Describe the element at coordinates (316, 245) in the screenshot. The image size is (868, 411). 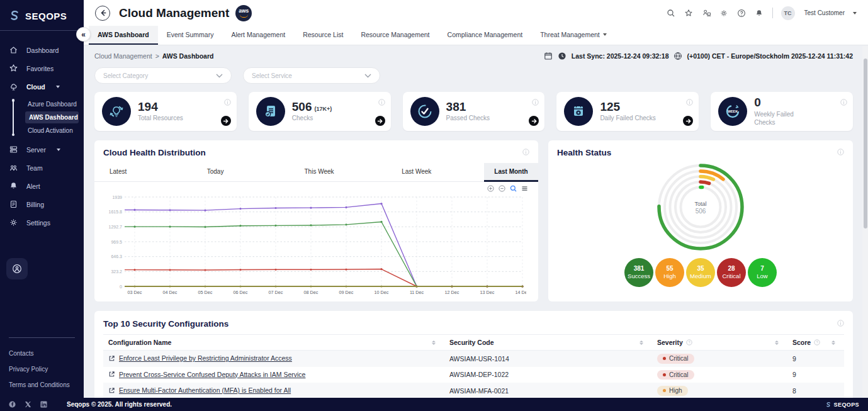
I see `cloud-health-line-chart: 0323.2646.3969.51292.71615.8193903 Dec04…` at that location.